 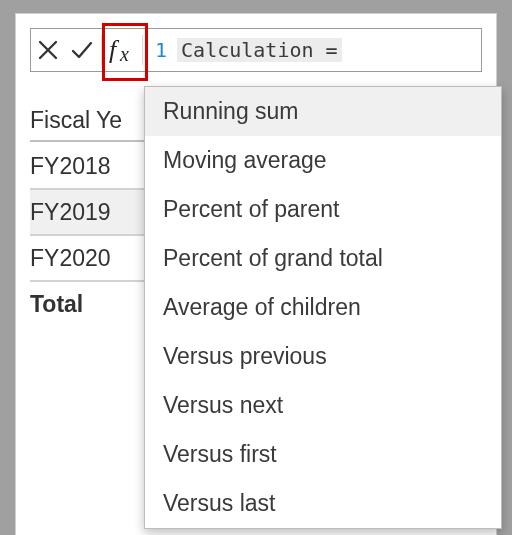 I want to click on row-label: FY2018, so click(x=89, y=166).